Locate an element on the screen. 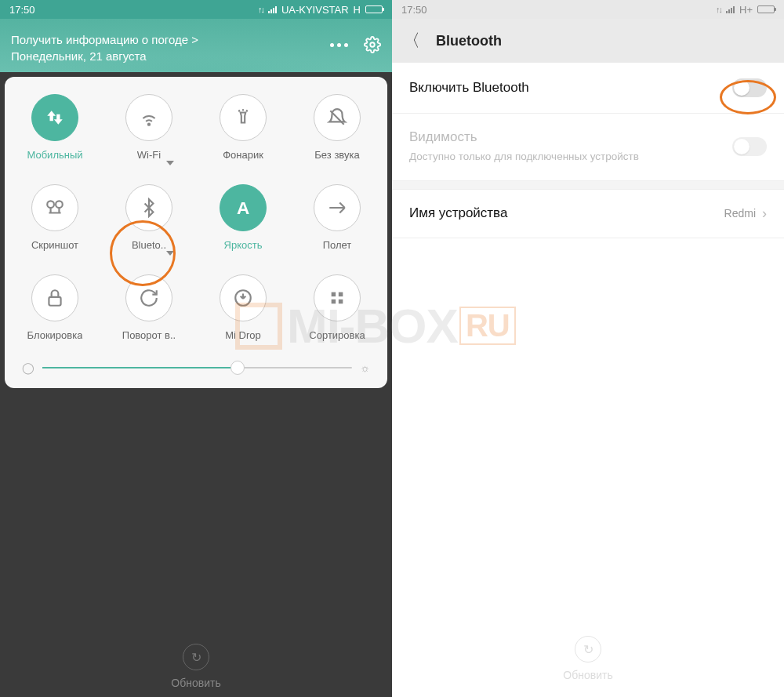 The width and height of the screenshot is (784, 697). bluetooth-toggle is located at coordinates (750, 88).